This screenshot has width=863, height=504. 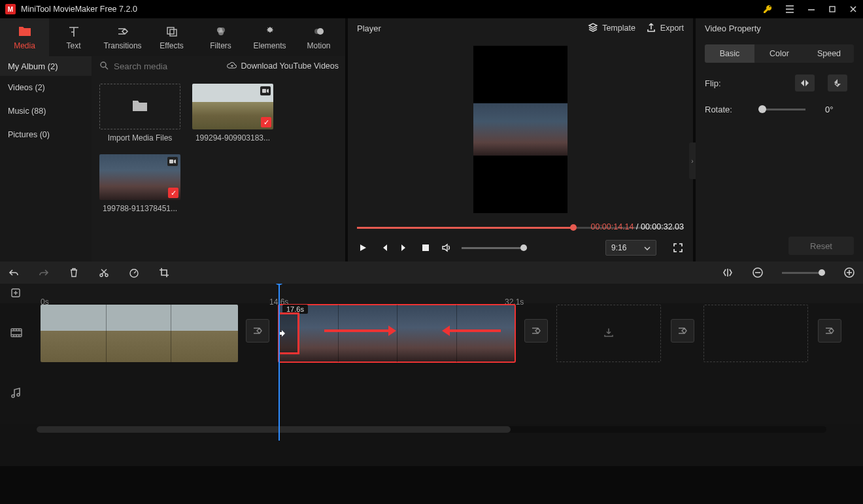 What do you see at coordinates (123, 31) in the screenshot?
I see `transitions-icon` at bounding box center [123, 31].